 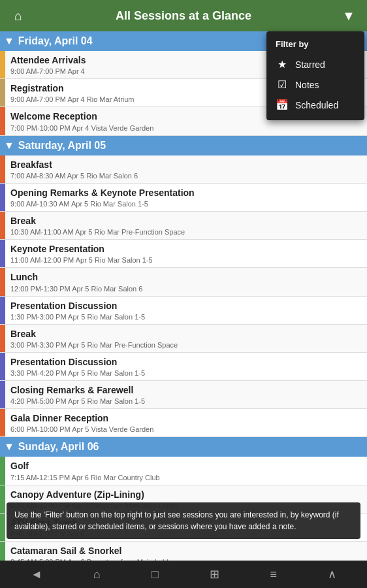 I want to click on home-nav-icon: ⌂, so click(x=97, y=575).